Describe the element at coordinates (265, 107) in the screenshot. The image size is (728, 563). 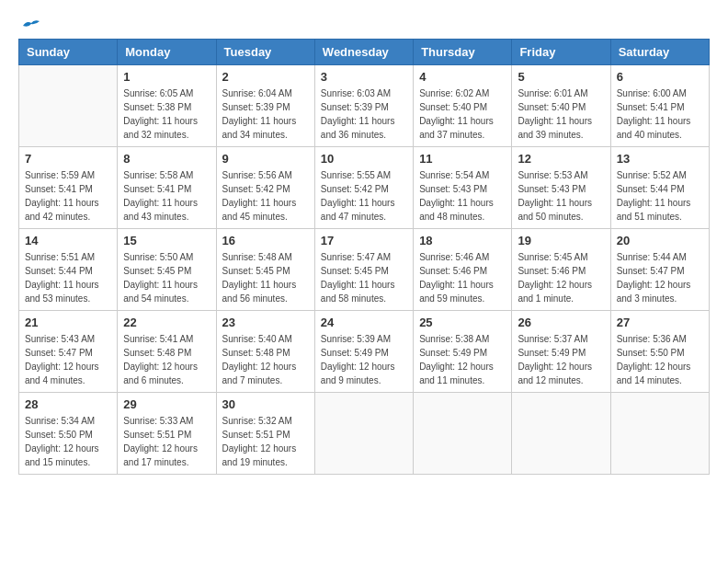
I see `calendar-cell: 2Sunrise: 6:04 AM Sunset: 5:39 PM Daylig…` at that location.